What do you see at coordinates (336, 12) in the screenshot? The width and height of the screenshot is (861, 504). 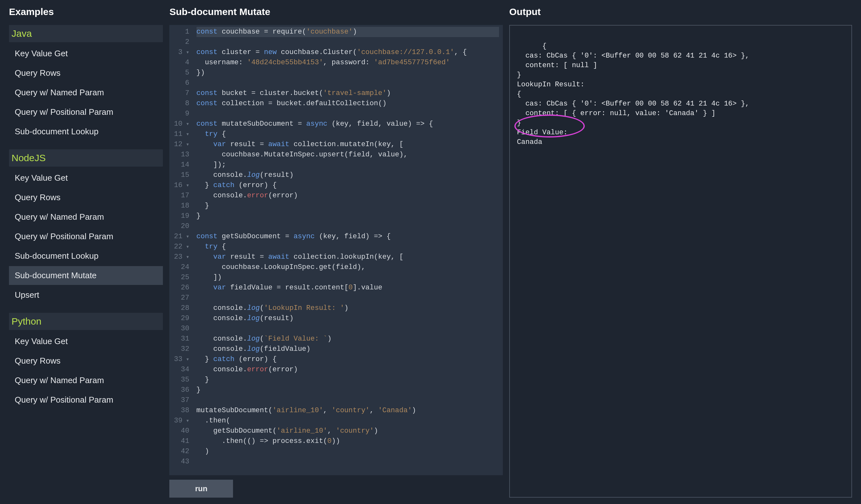 I see `page-title: Sub-document Mutate` at bounding box center [336, 12].